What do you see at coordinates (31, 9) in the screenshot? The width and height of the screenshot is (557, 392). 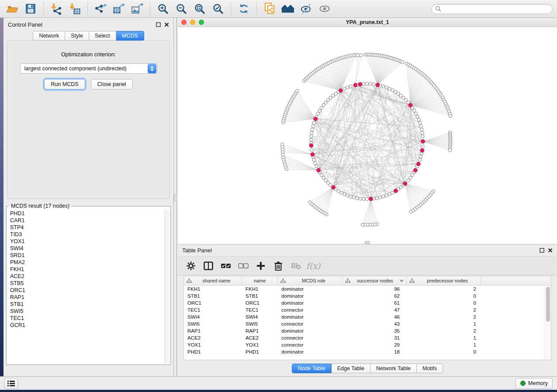 I see `save-button` at bounding box center [31, 9].